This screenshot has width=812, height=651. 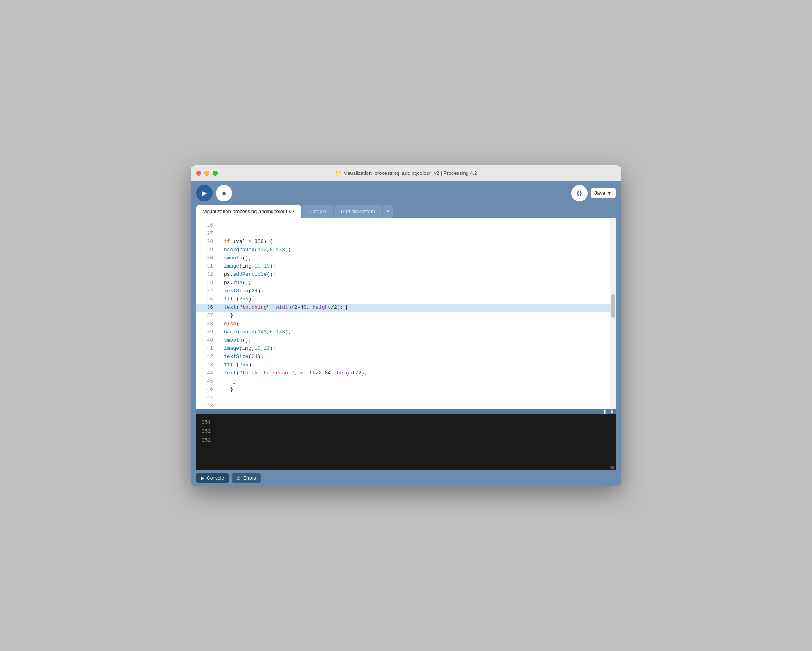 What do you see at coordinates (224, 193) in the screenshot?
I see `stop-icon: ■` at bounding box center [224, 193].